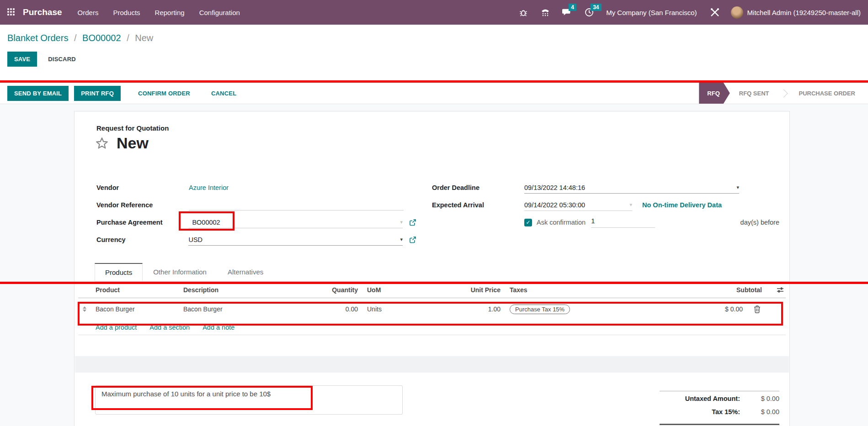 This screenshot has height=426, width=868. I want to click on col-taxes: Taxes, so click(590, 290).